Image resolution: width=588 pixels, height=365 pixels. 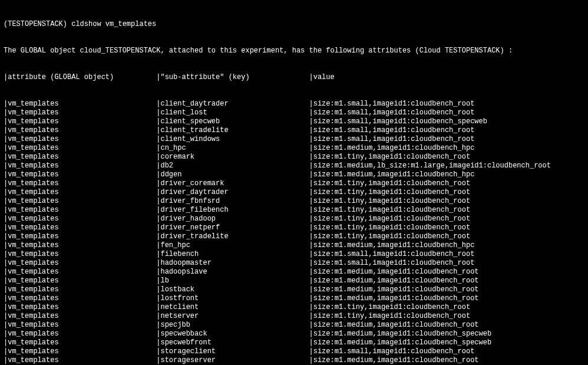 What do you see at coordinates (294, 316) in the screenshot?
I see `table-row: |vm_templates |netserver |size:m1.tiny,i…` at bounding box center [294, 316].